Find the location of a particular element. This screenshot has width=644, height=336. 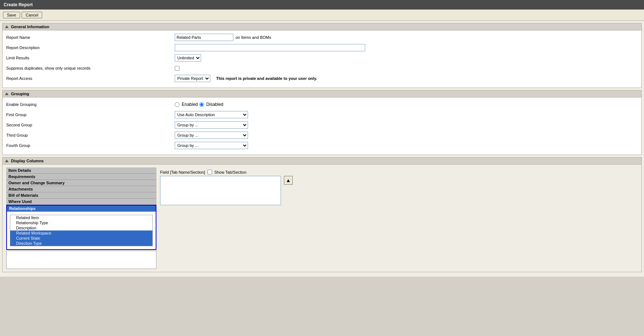

cancel-button: Cancel is located at coordinates (32, 15).